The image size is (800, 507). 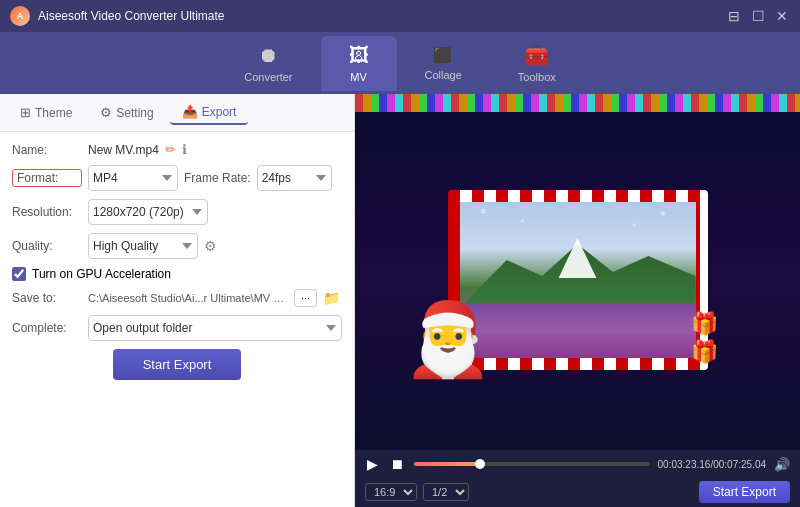 What do you see at coordinates (47, 178) in the screenshot?
I see `format-label: Format:` at bounding box center [47, 178].